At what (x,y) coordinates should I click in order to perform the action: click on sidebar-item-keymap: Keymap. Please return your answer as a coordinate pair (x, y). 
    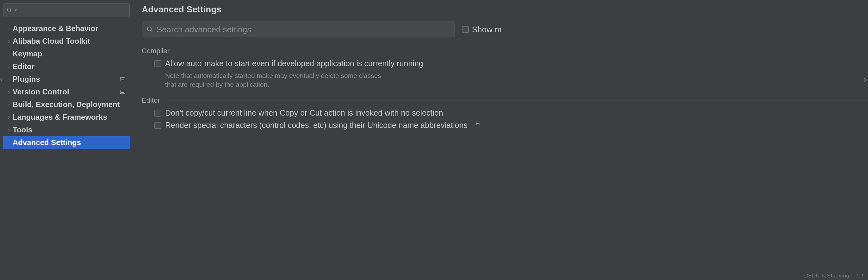
    Looking at the image, I should click on (66, 54).